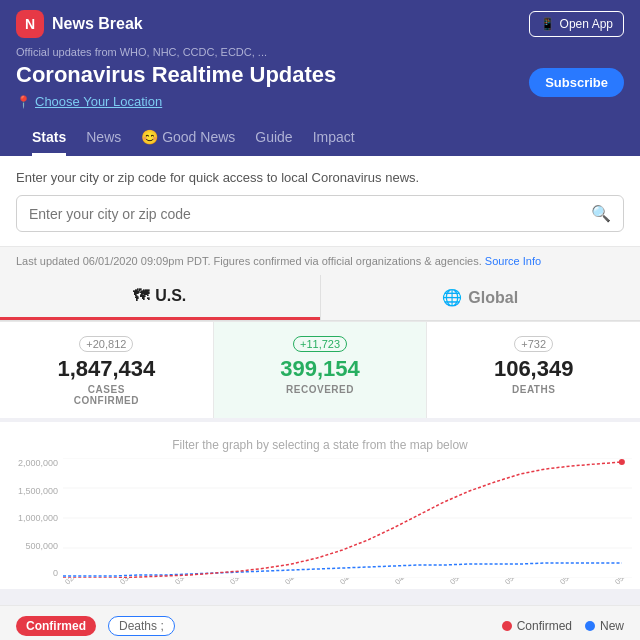 This screenshot has height=640, width=640. What do you see at coordinates (274, 138) in the screenshot?
I see `tab-guide: Guide` at bounding box center [274, 138].